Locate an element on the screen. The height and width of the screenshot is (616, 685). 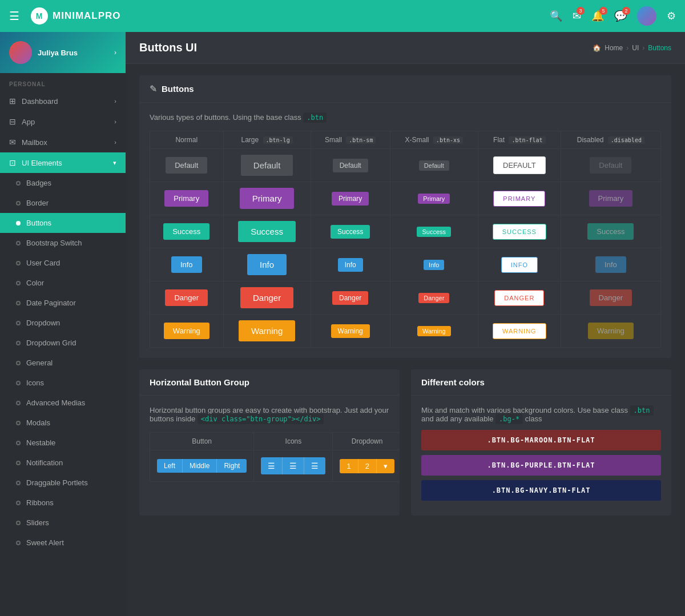
btn-right: Right is located at coordinates (232, 466).